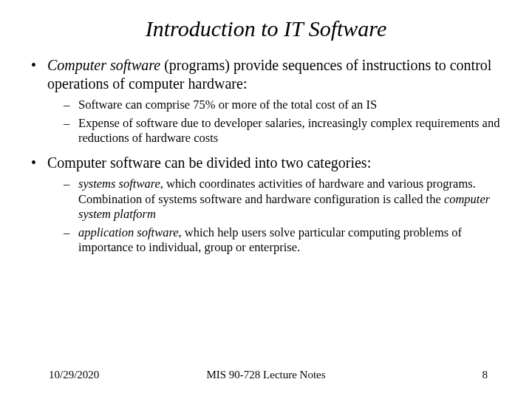 The width and height of the screenshot is (532, 399). Describe the element at coordinates (74, 375) in the screenshot. I see `footer-date: 10/29/2020` at that location.